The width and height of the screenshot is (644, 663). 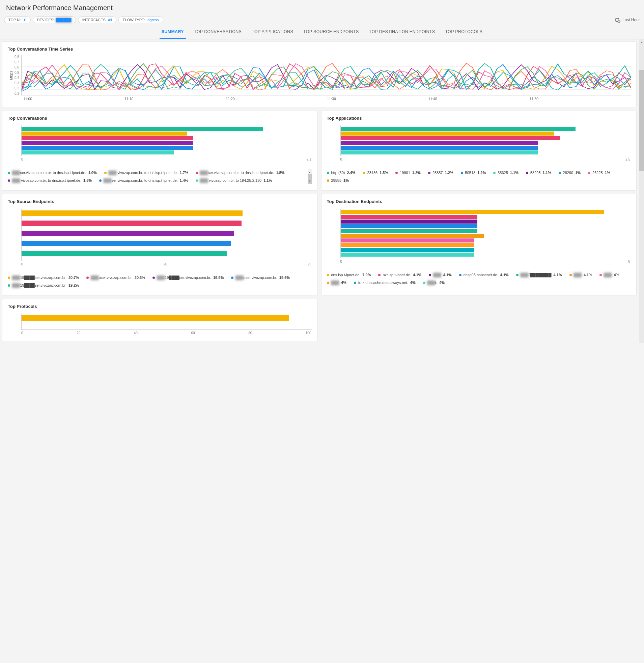 I want to click on ts-plot-area, so click(x=326, y=75).